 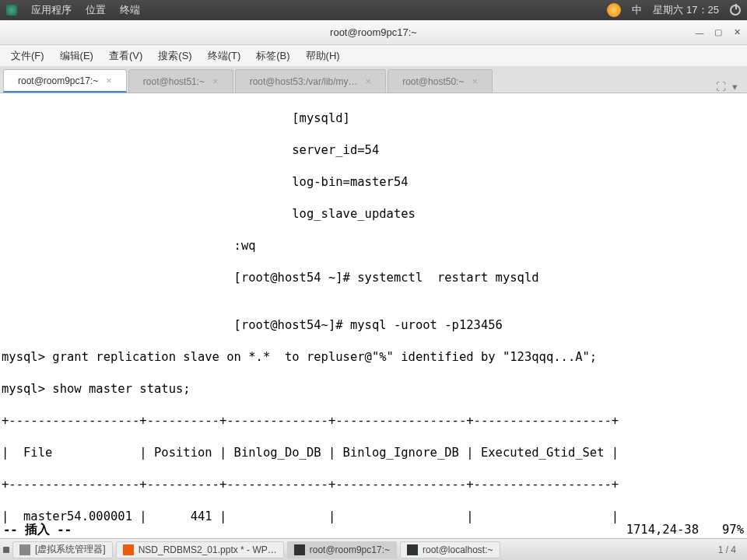 I want to click on vim-percent: 97%, so click(x=733, y=530).